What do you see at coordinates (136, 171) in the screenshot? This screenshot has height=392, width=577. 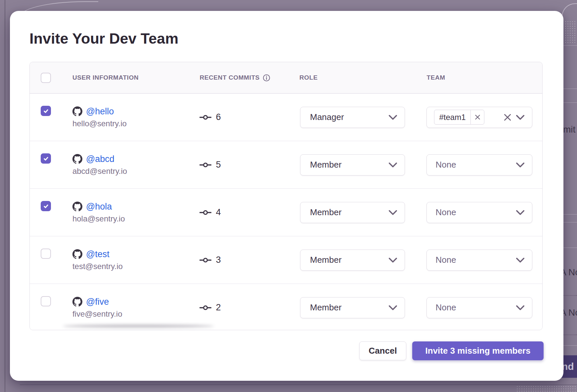 I see `user-email: abcd@sentry.io` at bounding box center [136, 171].